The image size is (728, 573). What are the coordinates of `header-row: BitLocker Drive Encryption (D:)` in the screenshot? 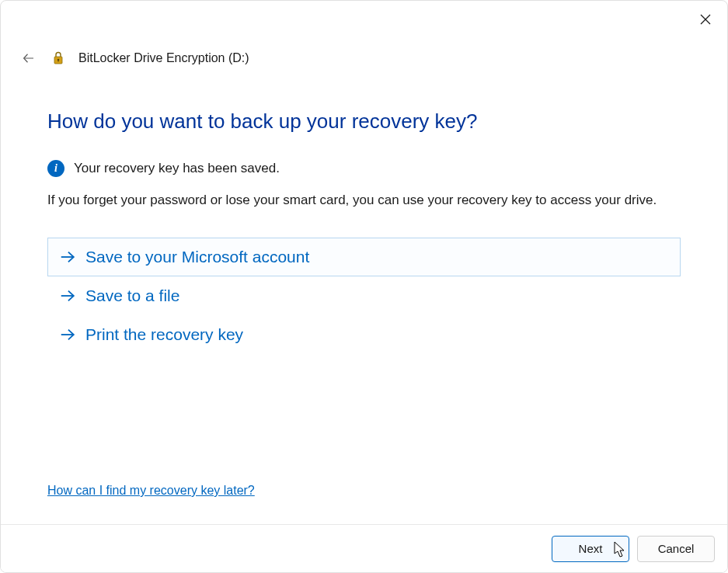 It's located at (364, 55).